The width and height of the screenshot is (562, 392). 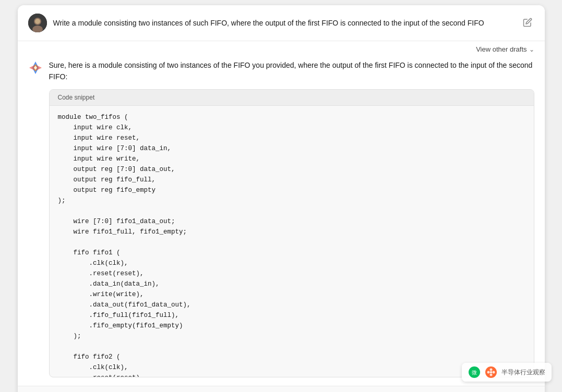 I want to click on watermark-text: 半导体行业观察, so click(x=523, y=372).